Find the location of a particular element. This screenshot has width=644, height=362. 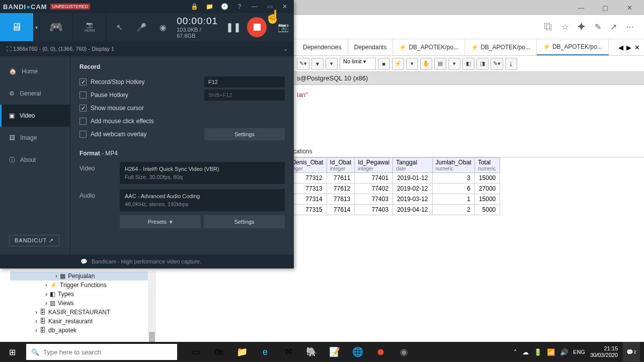

tree-item: ›🗄db_apotek is located at coordinates (83, 330).